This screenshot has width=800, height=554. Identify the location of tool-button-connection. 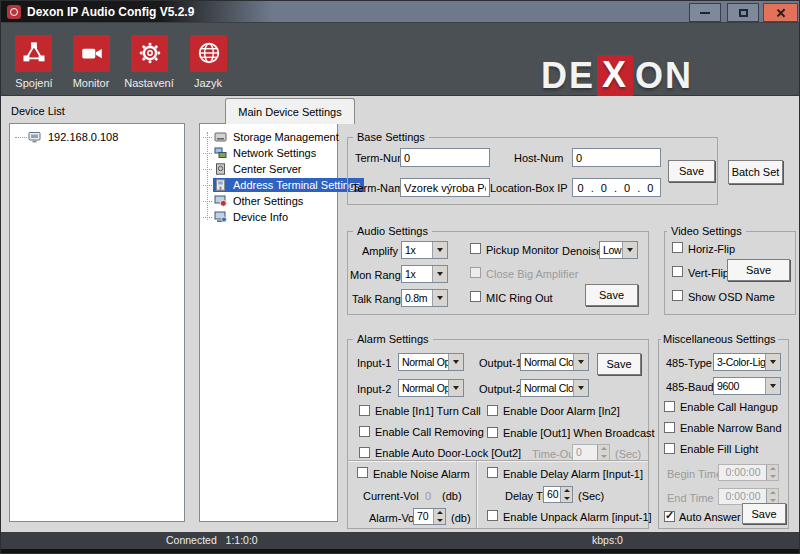
(34, 54).